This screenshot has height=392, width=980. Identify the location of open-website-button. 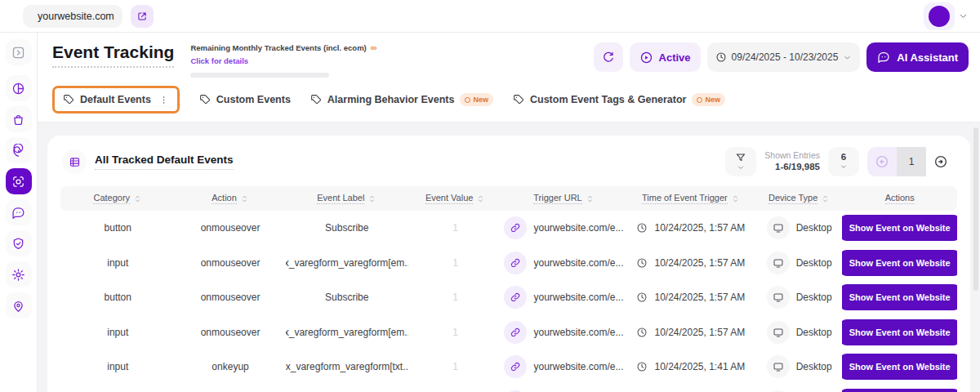
(142, 16).